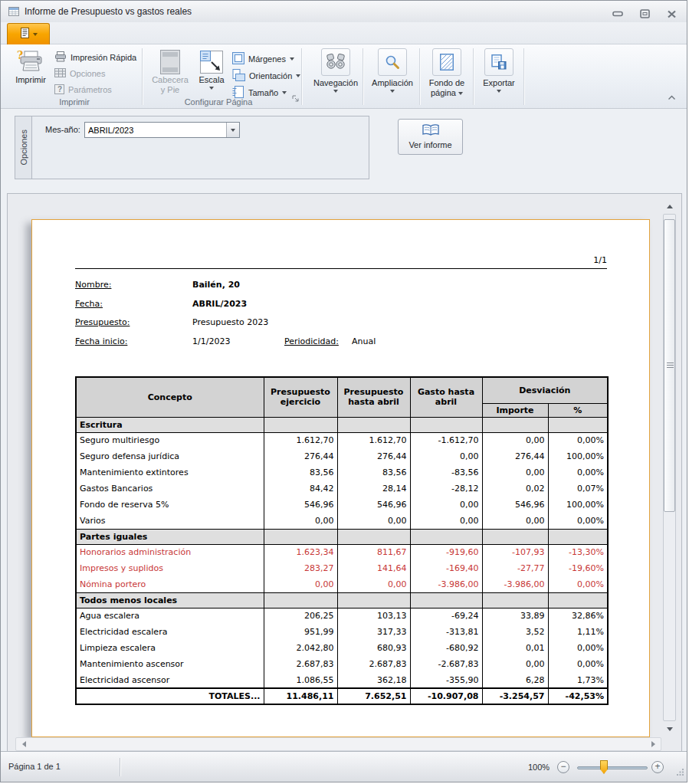 This screenshot has width=689, height=784. What do you see at coordinates (74, 102) in the screenshot?
I see `group-label-imprimir: Imprimir` at bounding box center [74, 102].